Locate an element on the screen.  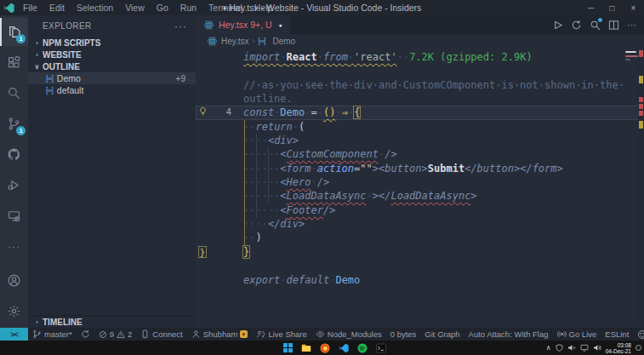
activity-item-more-views: ··· is located at coordinates (14, 247).